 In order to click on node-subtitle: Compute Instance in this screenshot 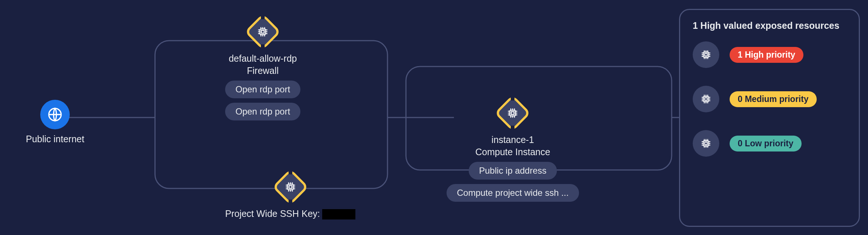, I will do `click(513, 152)`.